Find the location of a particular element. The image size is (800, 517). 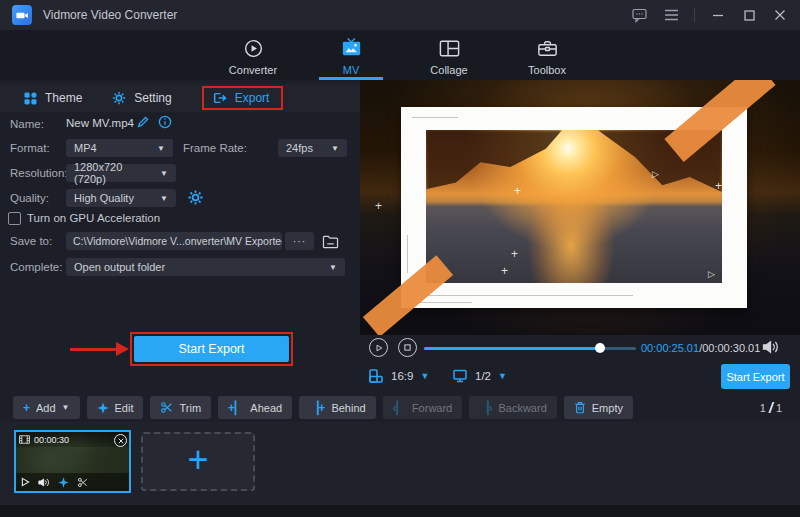

name-label: Name: is located at coordinates (27, 124).